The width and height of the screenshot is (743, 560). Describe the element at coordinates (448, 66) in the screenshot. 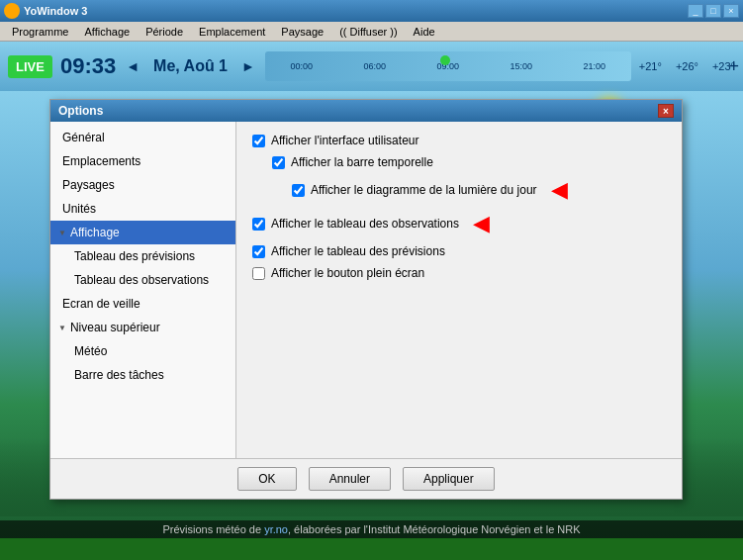

I see `timeline: 00:00 06:00 09:00 15:00 21:00` at that location.